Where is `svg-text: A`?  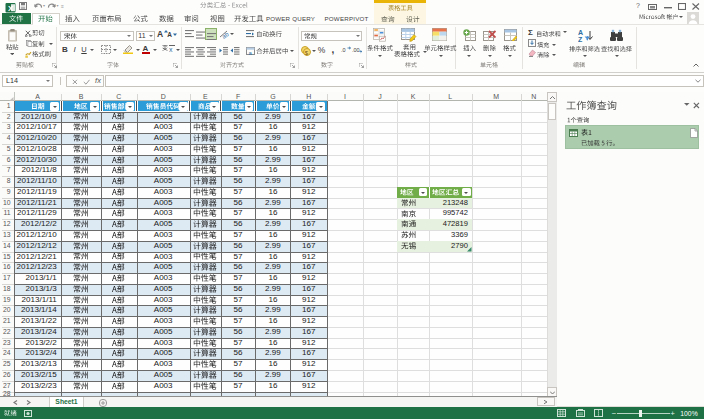
svg-text: A is located at coordinates (580, 32).